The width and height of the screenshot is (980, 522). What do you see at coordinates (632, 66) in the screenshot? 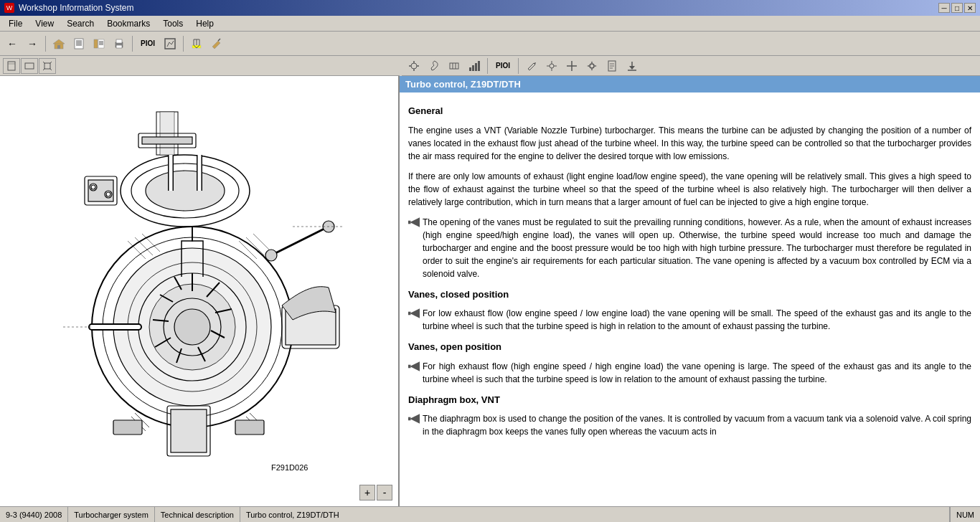
I see `download-icon` at bounding box center [632, 66].